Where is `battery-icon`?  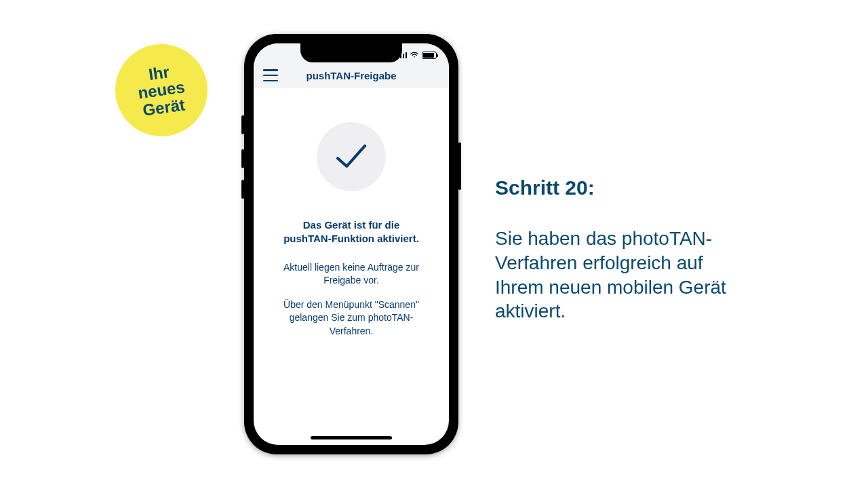 battery-icon is located at coordinates (429, 56).